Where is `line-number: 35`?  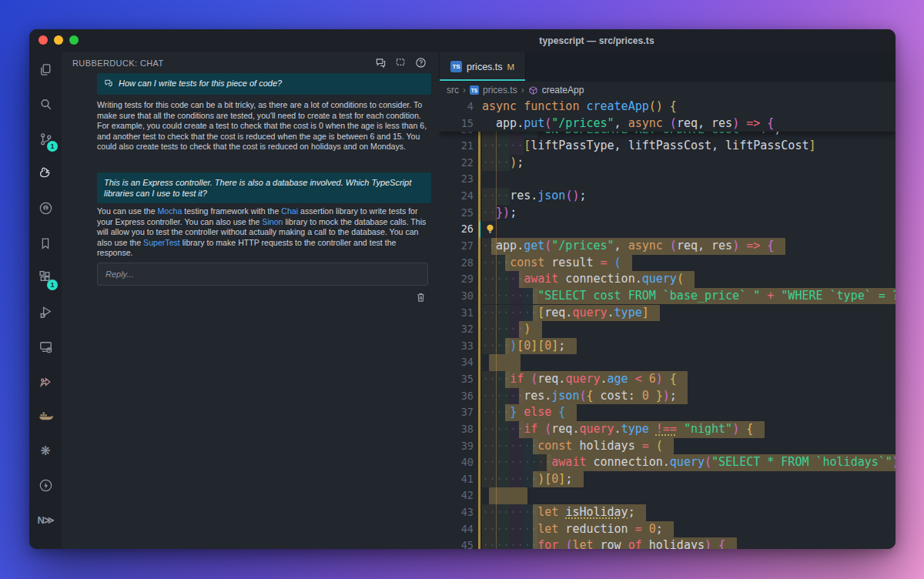 line-number: 35 is located at coordinates (456, 380).